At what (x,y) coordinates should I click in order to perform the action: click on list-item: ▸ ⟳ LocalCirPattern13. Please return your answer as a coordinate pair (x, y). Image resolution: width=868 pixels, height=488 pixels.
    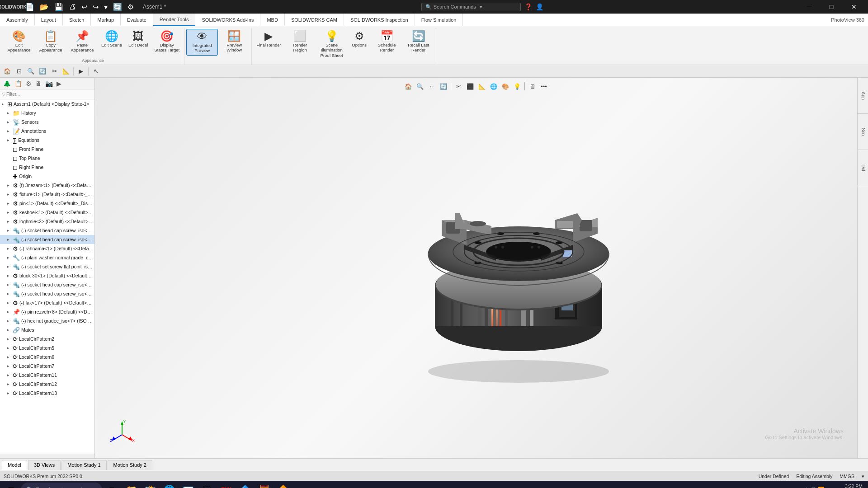
    Looking at the image, I should click on (47, 393).